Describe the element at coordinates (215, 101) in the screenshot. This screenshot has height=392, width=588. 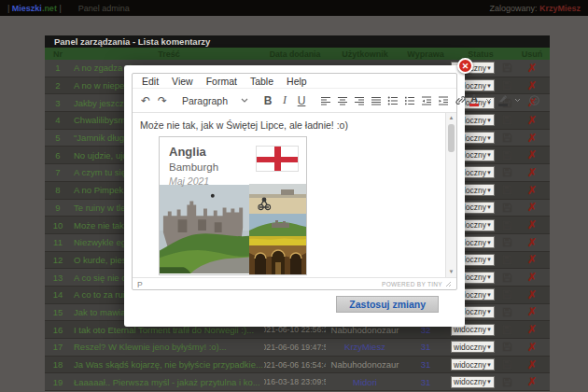
I see `paragraph-format-select: Paragraph` at that location.